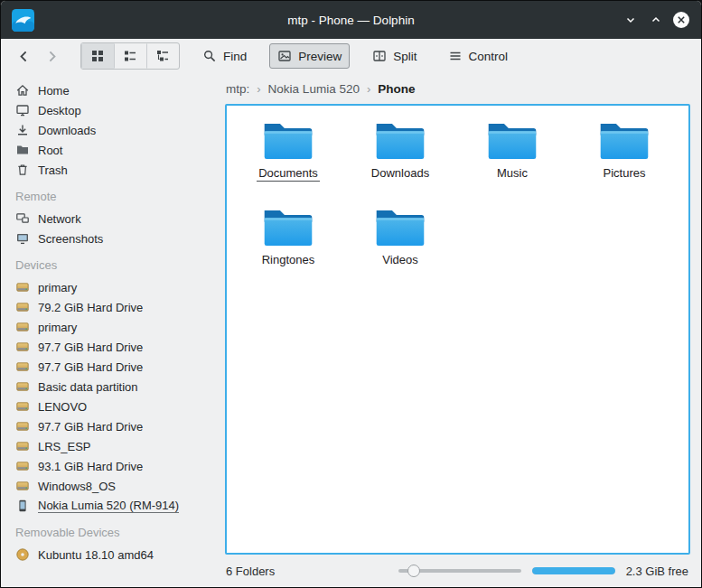 Image resolution: width=702 pixels, height=588 pixels. What do you see at coordinates (624, 160) in the screenshot?
I see `folder-item: Pictures` at bounding box center [624, 160].